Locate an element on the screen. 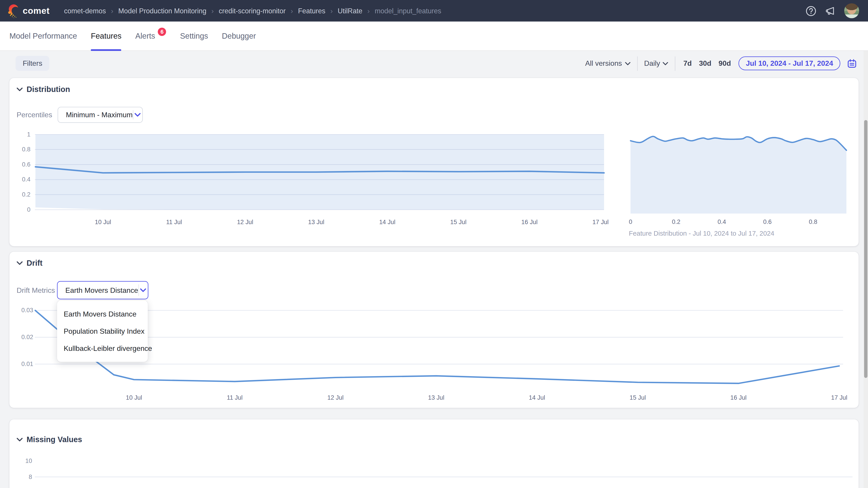  tab-model-performance: Model Performance is located at coordinates (43, 36).